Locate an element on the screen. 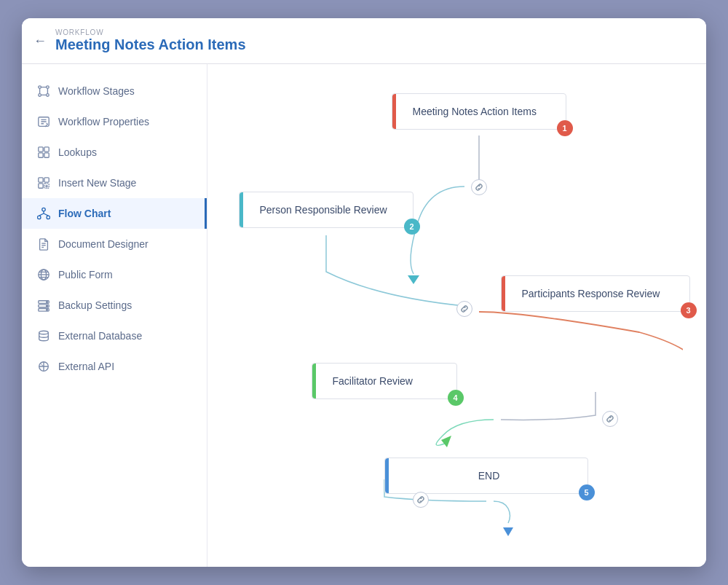  document-icon is located at coordinates (44, 244).